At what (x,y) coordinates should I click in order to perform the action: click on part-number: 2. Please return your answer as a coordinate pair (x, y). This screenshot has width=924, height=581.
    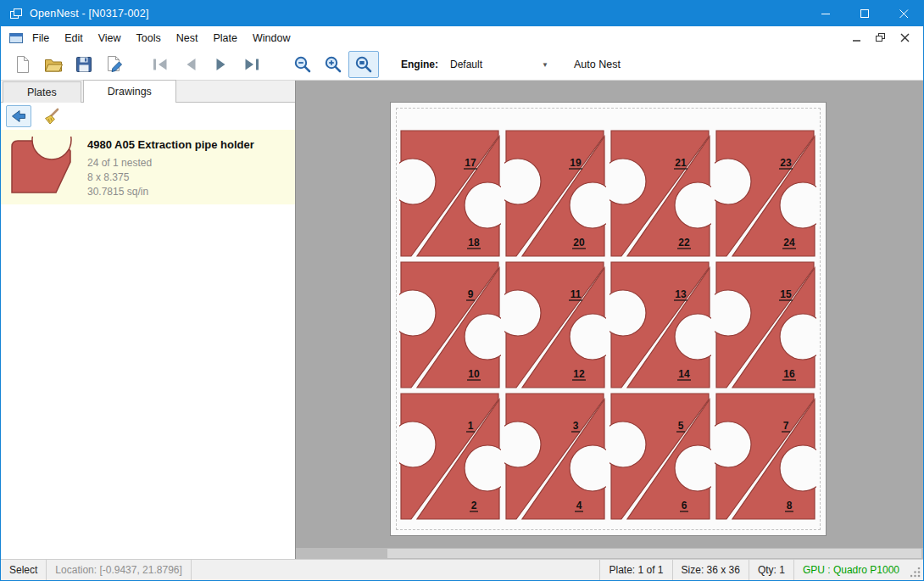
    Looking at the image, I should click on (475, 506).